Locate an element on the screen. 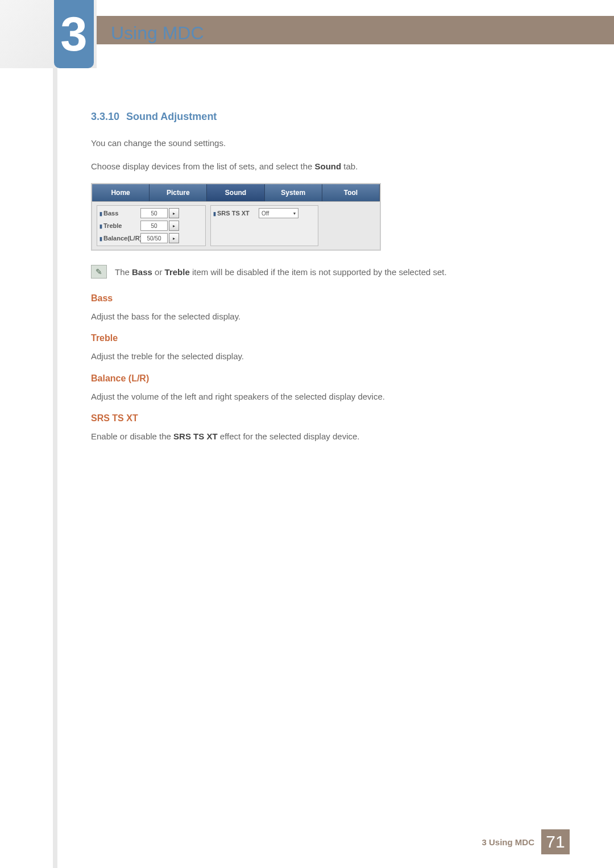  tab-tool: Tool is located at coordinates (351, 193).